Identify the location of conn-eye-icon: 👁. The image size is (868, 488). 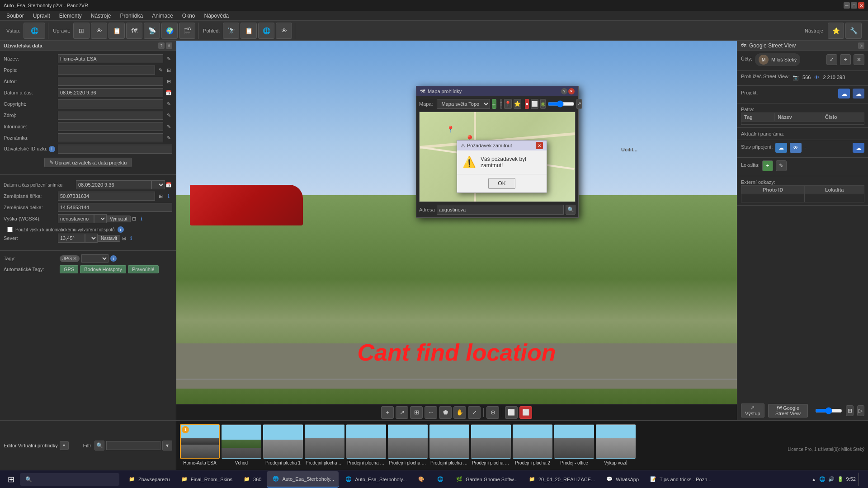
(796, 148).